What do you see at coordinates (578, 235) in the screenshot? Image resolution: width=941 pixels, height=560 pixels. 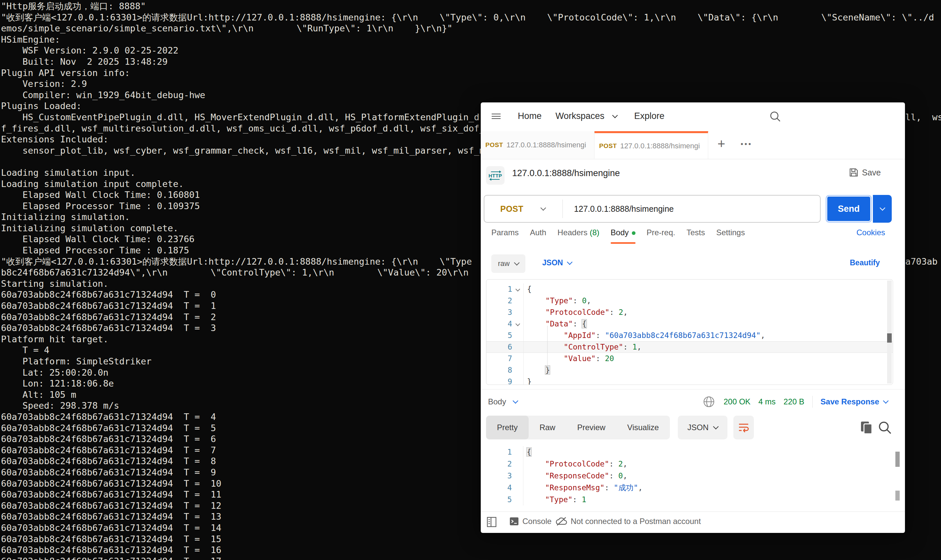 I see `tab-headers: Headers (8)` at bounding box center [578, 235].